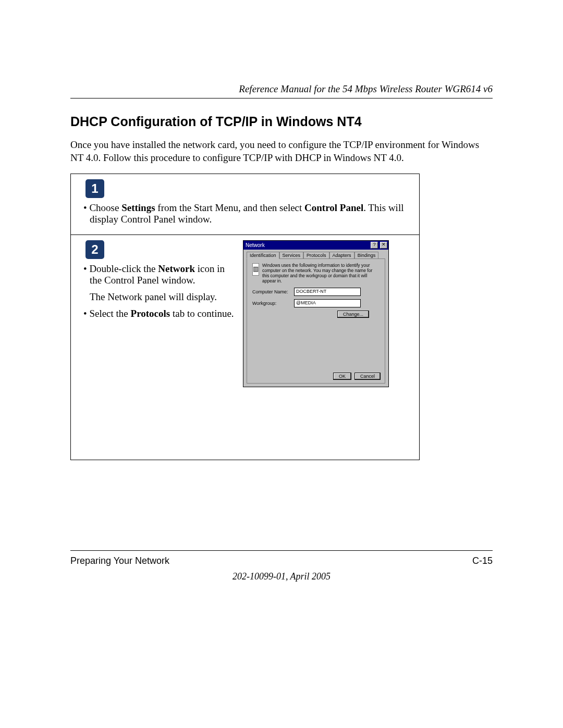  Describe the element at coordinates (151, 314) in the screenshot. I see `t: Protocols` at that location.